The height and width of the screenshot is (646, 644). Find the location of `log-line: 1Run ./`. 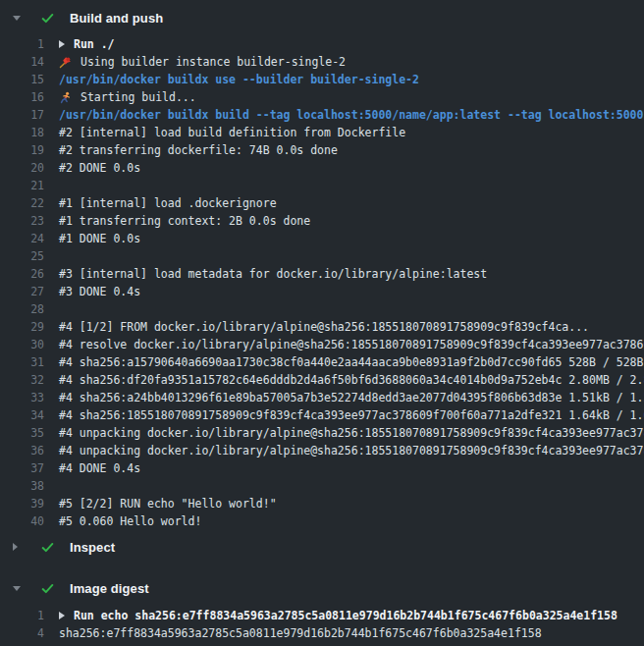

log-line: 1Run ./ is located at coordinates (322, 44).